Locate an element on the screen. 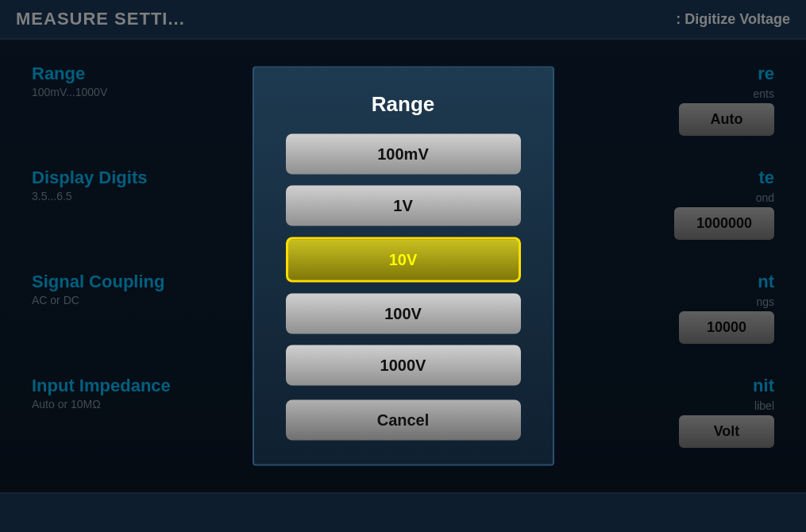 Image resolution: width=806 pixels, height=532 pixels. range-option-100v: 100V is located at coordinates (403, 314).